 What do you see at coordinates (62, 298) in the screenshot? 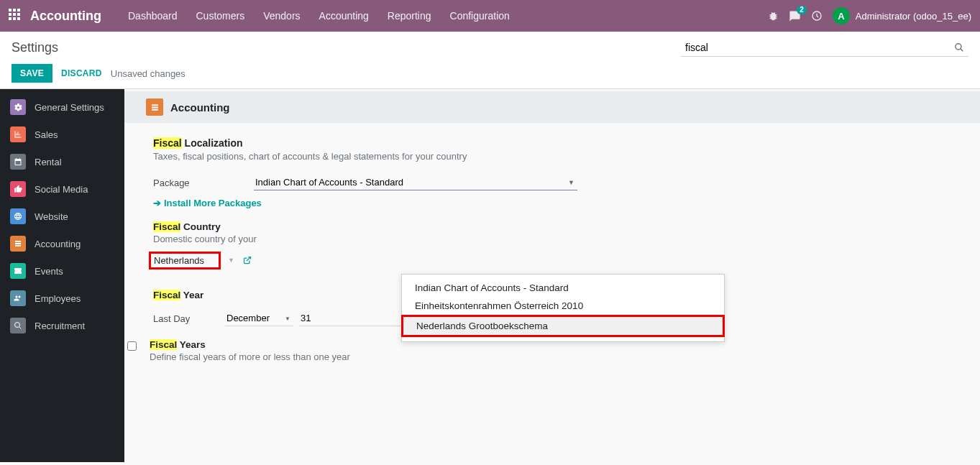
I see `sidebar-item-employees: Employees` at bounding box center [62, 298].